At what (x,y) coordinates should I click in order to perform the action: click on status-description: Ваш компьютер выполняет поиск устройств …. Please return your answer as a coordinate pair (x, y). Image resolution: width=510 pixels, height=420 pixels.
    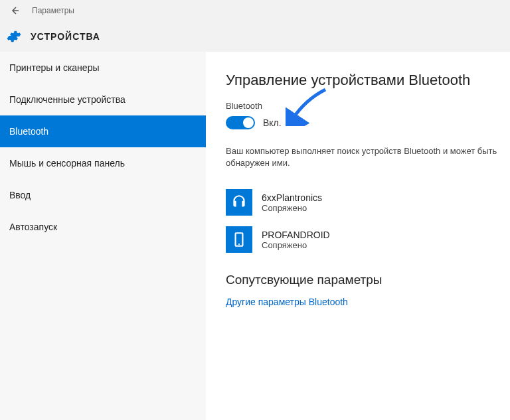
    Looking at the image, I should click on (365, 157).